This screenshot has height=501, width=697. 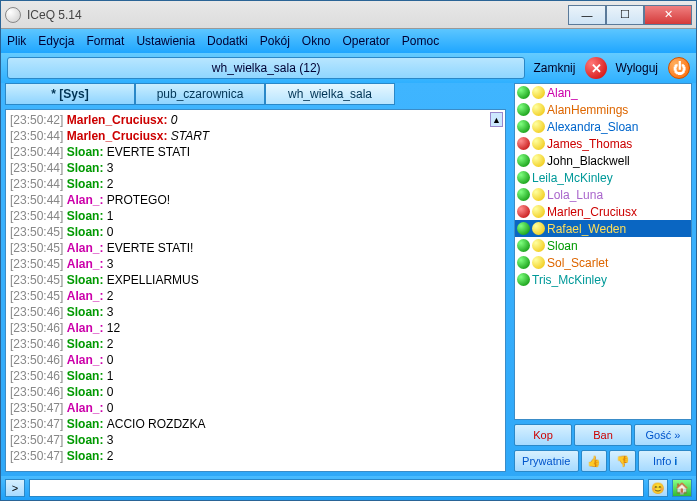 What do you see at coordinates (16, 41) in the screenshot?
I see `menu-plik: Plik` at bounding box center [16, 41].